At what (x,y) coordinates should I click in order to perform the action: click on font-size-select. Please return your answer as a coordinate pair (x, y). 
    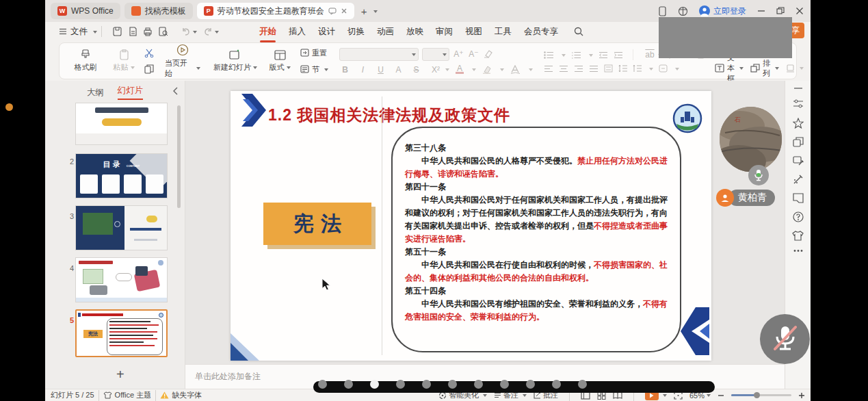
    Looking at the image, I should click on (436, 55).